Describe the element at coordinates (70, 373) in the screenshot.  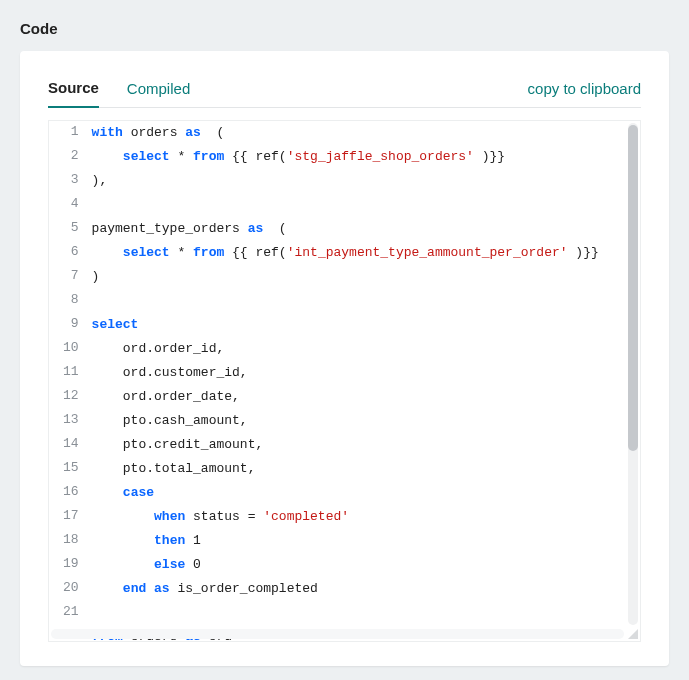
I see `line-number: 11` at that location.